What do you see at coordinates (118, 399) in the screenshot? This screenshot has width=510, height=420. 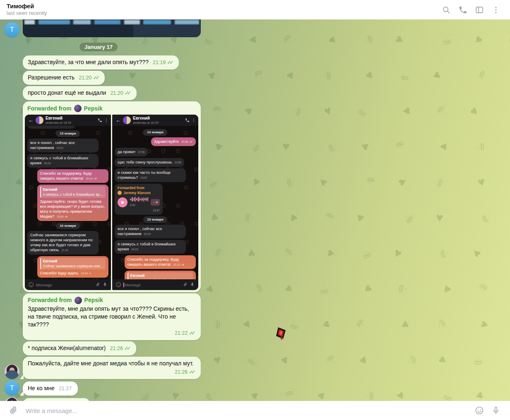 I see `message-row: А к кому???21:33✓✓` at bounding box center [118, 399].